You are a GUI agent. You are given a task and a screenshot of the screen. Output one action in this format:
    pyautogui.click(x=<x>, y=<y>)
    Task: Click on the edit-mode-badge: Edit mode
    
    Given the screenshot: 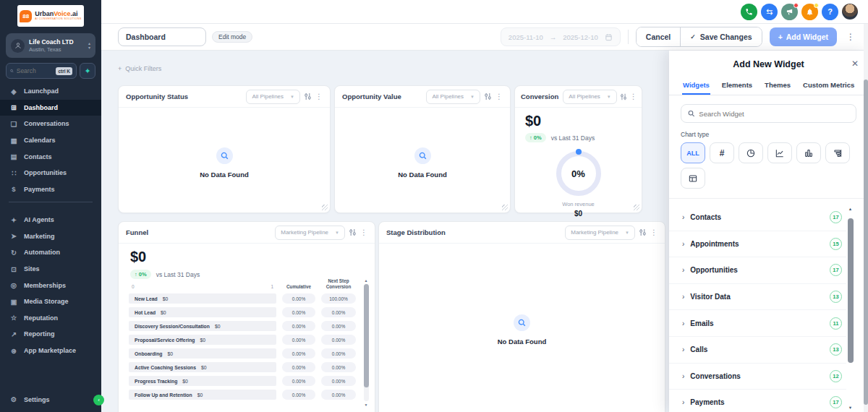 What is the action you would take?
    pyautogui.click(x=232, y=37)
    